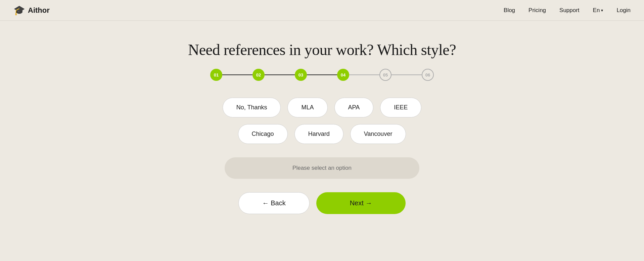 This screenshot has width=644, height=261. I want to click on option-mla: MLA, so click(308, 107).